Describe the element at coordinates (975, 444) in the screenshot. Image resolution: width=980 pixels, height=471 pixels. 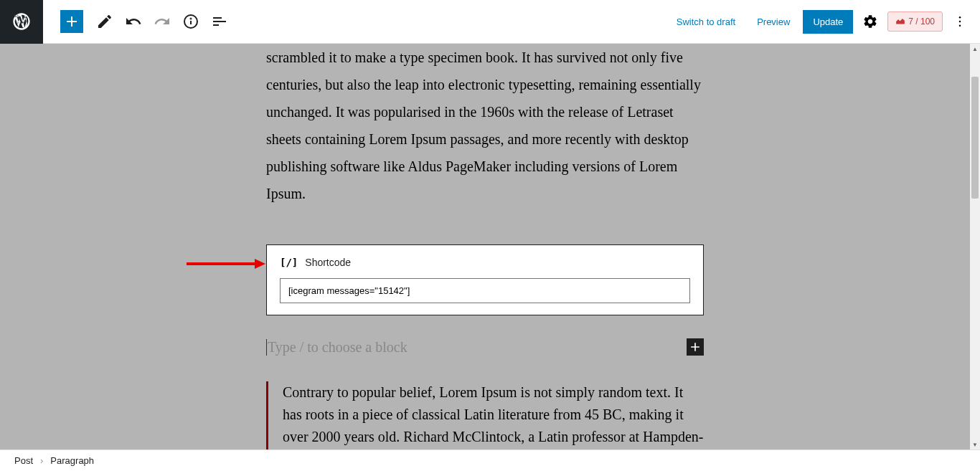
I see `scroll-down-arrow: ▼` at that location.